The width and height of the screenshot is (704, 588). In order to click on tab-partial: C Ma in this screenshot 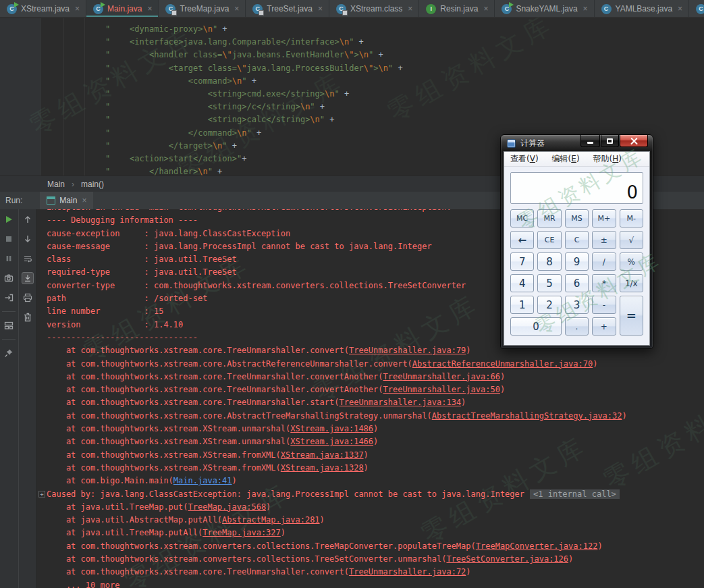, I will do `click(697, 9)`.